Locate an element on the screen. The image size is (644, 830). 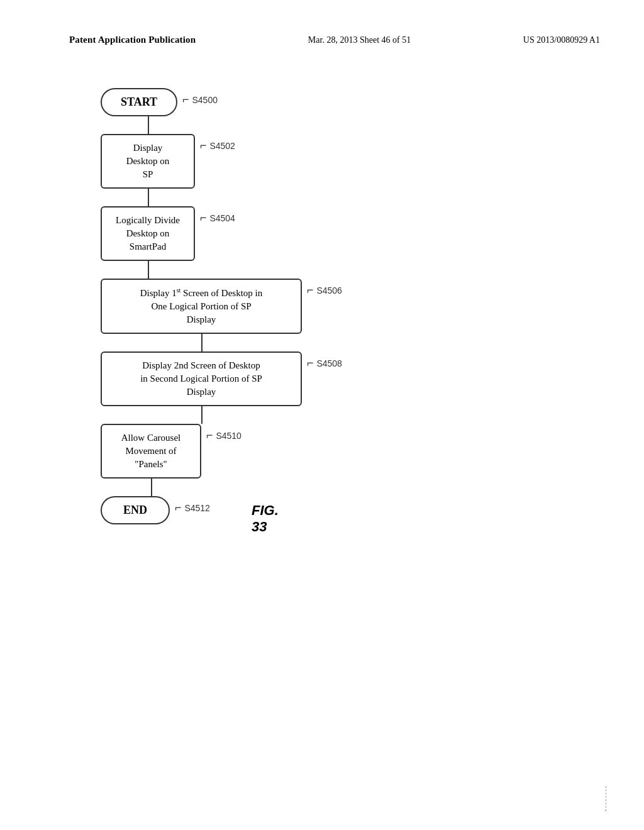
step-s4506-box-col: Display 1st Screen of Desktop inOne Logi… is located at coordinates (201, 306).